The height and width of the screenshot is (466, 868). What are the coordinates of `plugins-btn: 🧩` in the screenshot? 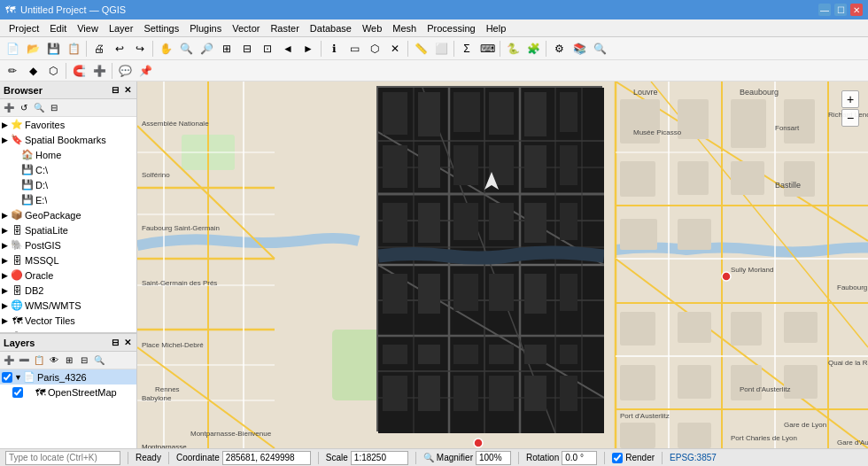 It's located at (533, 49).